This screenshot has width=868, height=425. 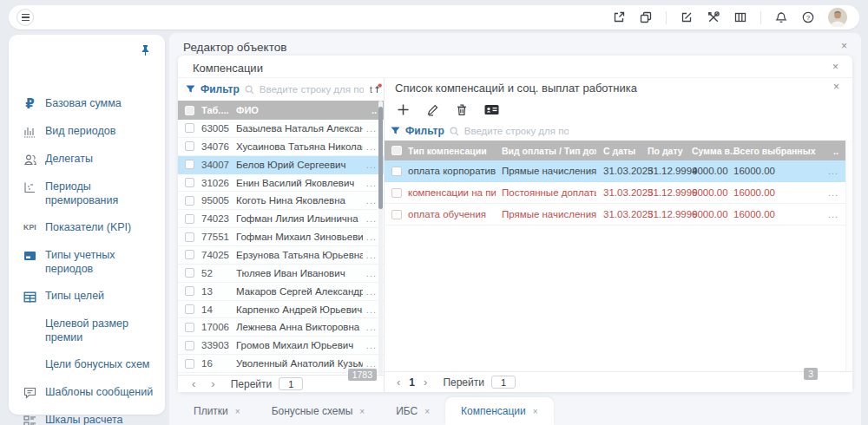 What do you see at coordinates (87, 228) in the screenshot?
I see `sidebar-item-kpi: KPI Показатели (KPI)` at bounding box center [87, 228].